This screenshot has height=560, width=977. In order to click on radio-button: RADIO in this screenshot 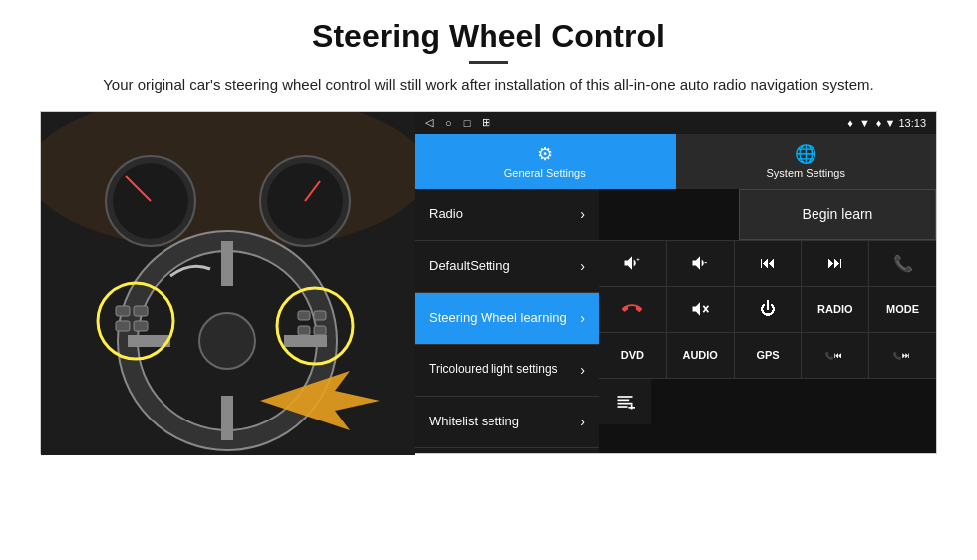, I will do `click(835, 309)`.